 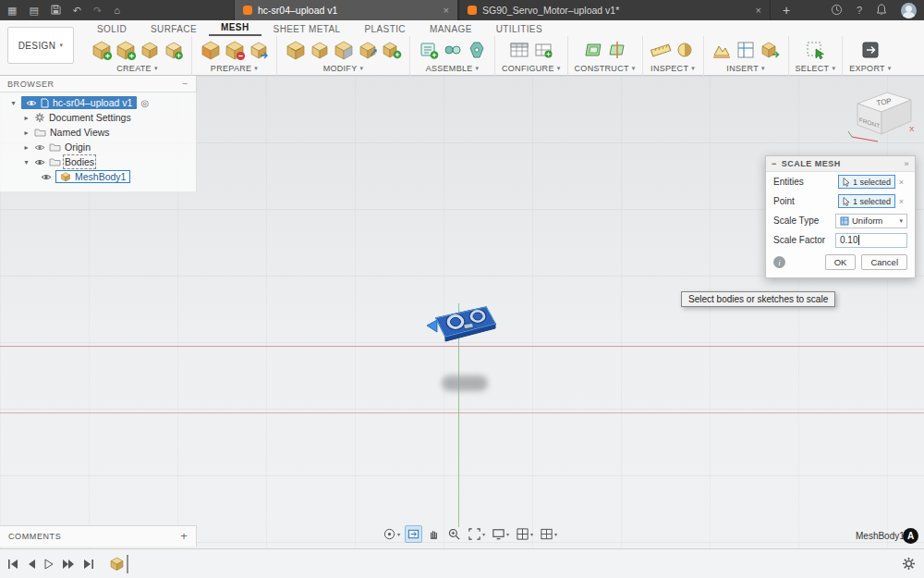 What do you see at coordinates (98, 103) in the screenshot?
I see `tree-row-root: ▾ hc-sr04–upload v1 ◎` at bounding box center [98, 103].